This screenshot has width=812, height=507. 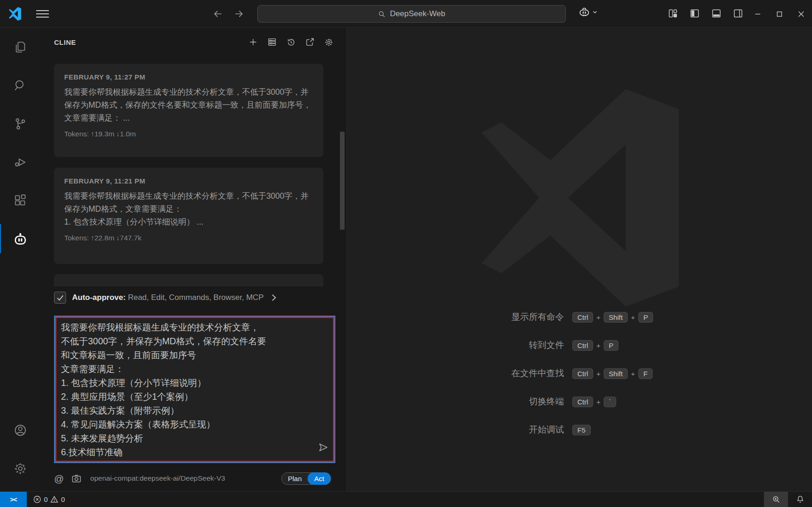 I want to click on accounts-button, so click(x=20, y=430).